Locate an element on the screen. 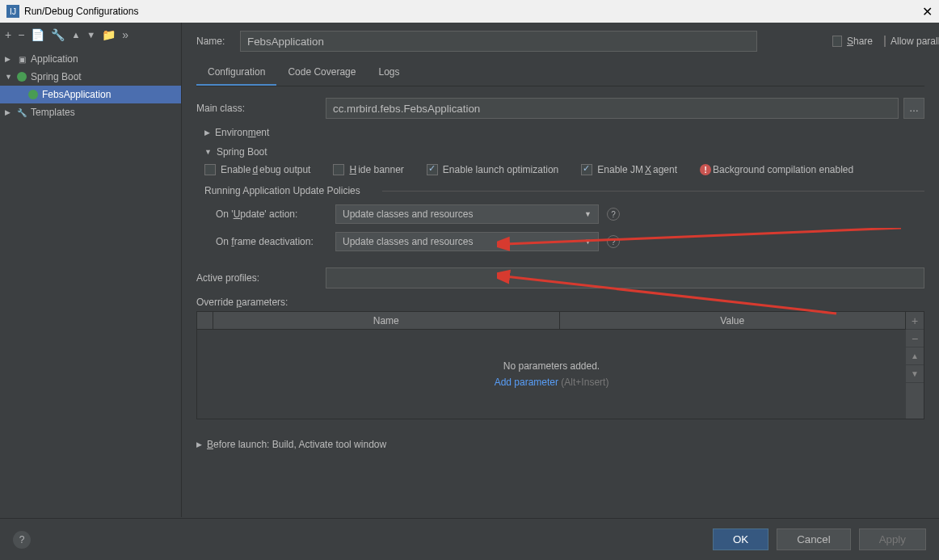 The image size is (939, 560). hidebanner-checkbox: Hide banner is located at coordinates (368, 170).